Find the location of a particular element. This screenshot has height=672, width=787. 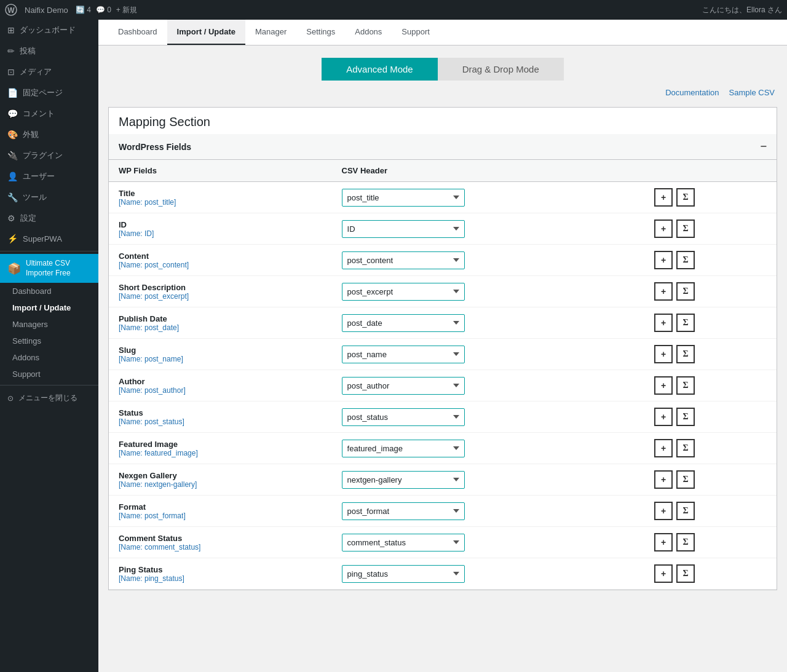

table-row: Format[Name: post_format]post_format+Σ is located at coordinates (443, 512).